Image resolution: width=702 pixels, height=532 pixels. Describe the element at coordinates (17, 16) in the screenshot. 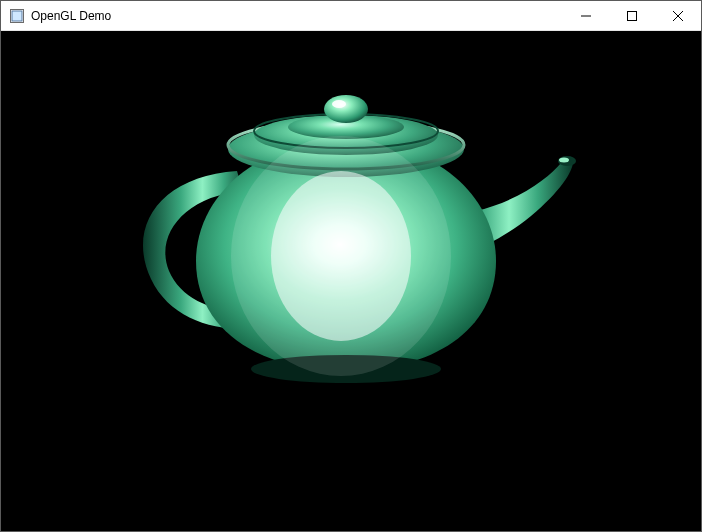

I see `app-icon` at that location.